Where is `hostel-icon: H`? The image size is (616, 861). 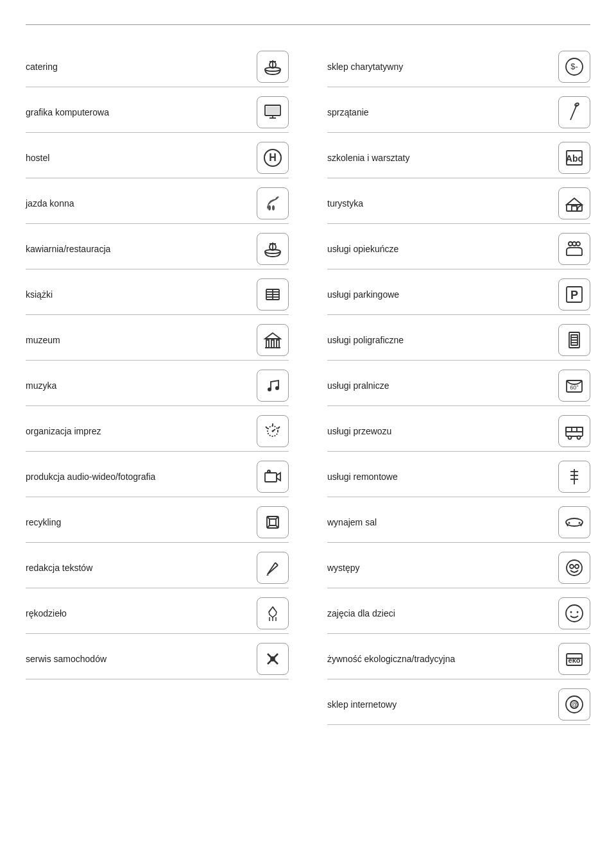
hostel-icon: H is located at coordinates (273, 158).